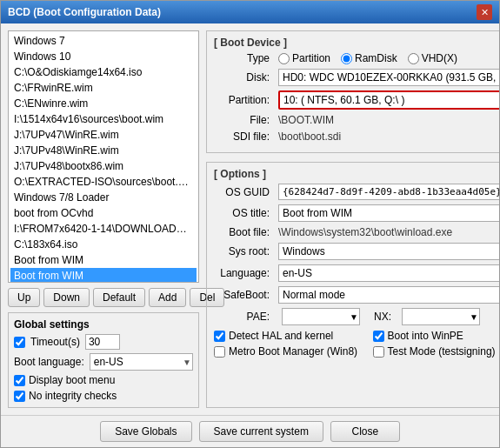 Image resolution: width=500 pixels, height=448 pixels. I want to click on list-item: boot from OCvhd, so click(103, 213).